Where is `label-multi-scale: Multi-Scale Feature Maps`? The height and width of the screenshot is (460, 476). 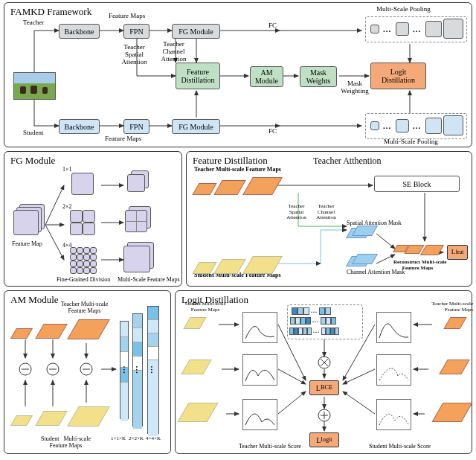
label-multi-scale: Multi-Scale Feature Maps is located at coordinates (149, 280).